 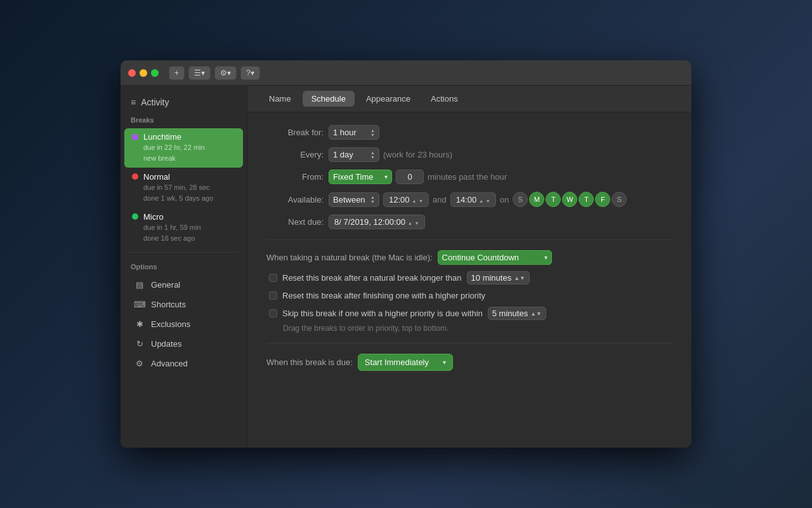 What do you see at coordinates (373, 135) in the screenshot?
I see `break-for-down: ▼` at bounding box center [373, 135].